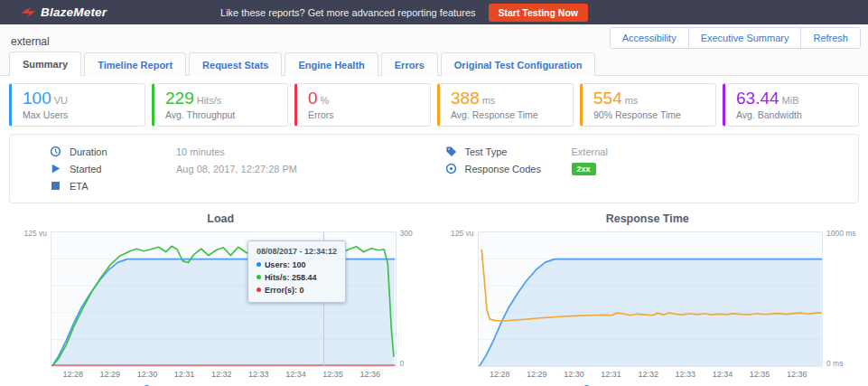 This screenshot has height=386, width=868. Describe the element at coordinates (452, 168) in the screenshot. I see `response-codes-icon` at that location.